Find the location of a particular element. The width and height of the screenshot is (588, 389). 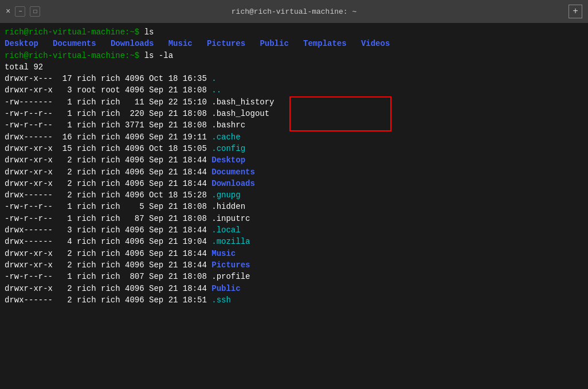

file-line: -rw-r--r-- 1 rich rich 5 Sep 21 18:08 .h… is located at coordinates (294, 207).